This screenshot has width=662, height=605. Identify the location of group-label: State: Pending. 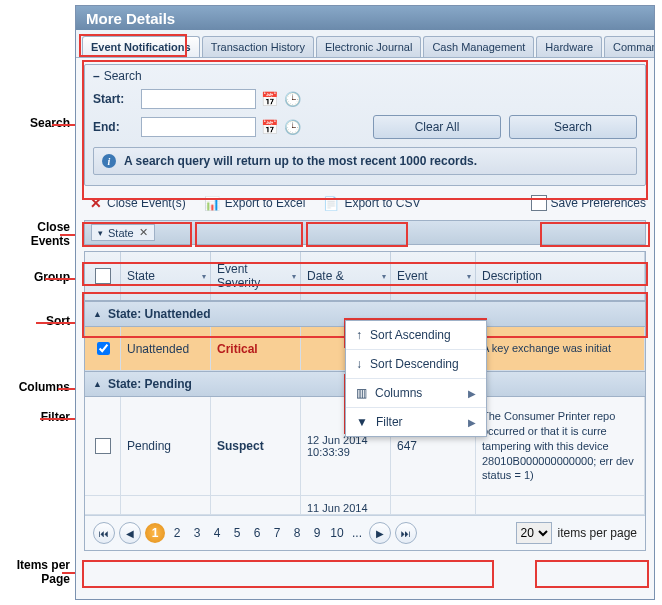
(150, 384).